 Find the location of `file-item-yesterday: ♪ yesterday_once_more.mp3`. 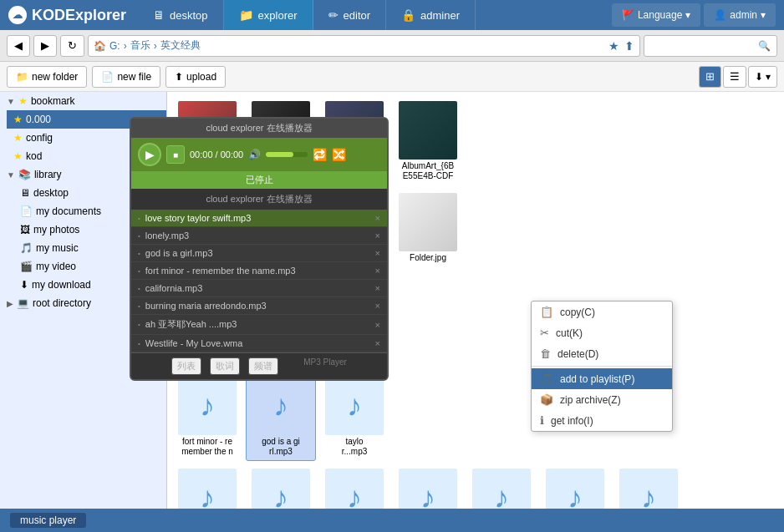

file-item-yesterday: ♪ yesterday_once_more.mp3 is located at coordinates (649, 486).